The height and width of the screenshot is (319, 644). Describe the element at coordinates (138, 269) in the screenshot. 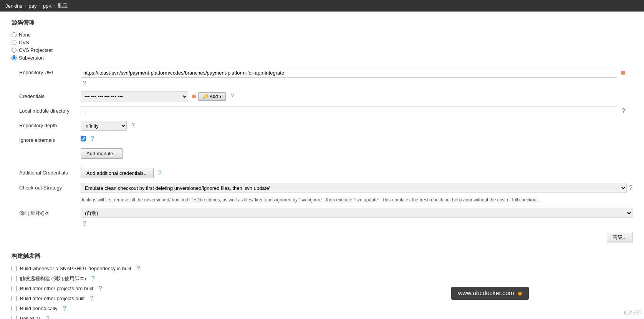

I see `trigger-help-0: ?` at that location.